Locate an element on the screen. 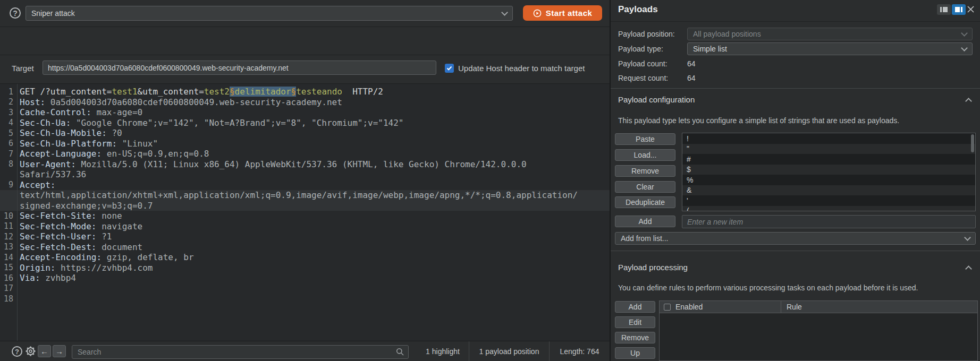 This screenshot has width=980, height=361. start-attack-button: Start attack is located at coordinates (562, 13).